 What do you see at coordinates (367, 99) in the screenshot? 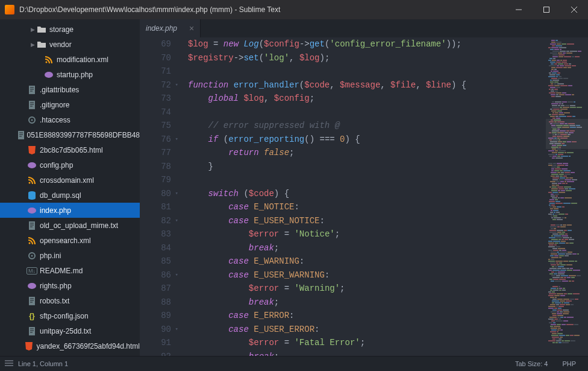
I see `code-line: global $log, $config;` at bounding box center [367, 99].